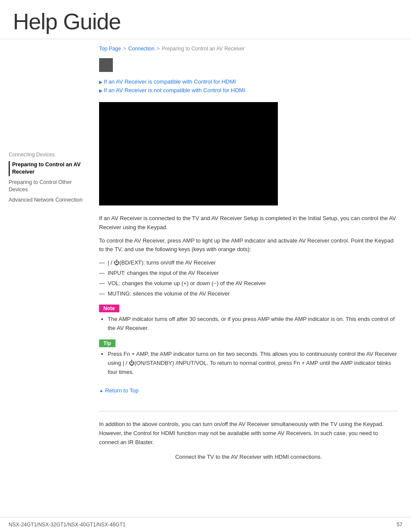 The image size is (411, 532). Describe the element at coordinates (125, 49) in the screenshot. I see `breadcrumb-sep1: >` at that location.